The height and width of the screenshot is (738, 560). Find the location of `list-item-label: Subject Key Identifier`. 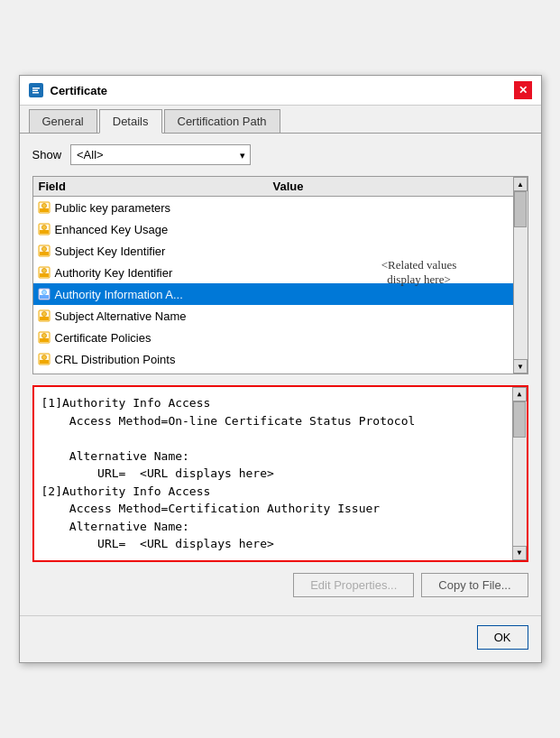

list-item-label: Subject Key Identifier is located at coordinates (282, 251).